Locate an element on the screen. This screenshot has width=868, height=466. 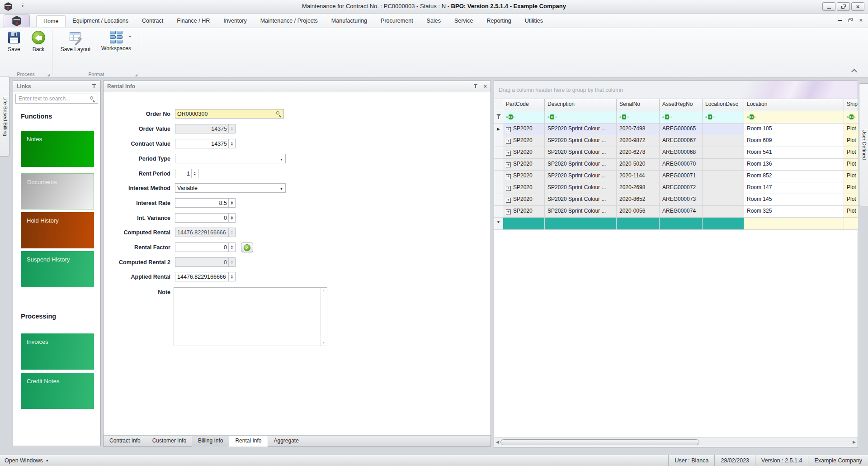
filter-cell-assetregno: ABC is located at coordinates (681, 118).